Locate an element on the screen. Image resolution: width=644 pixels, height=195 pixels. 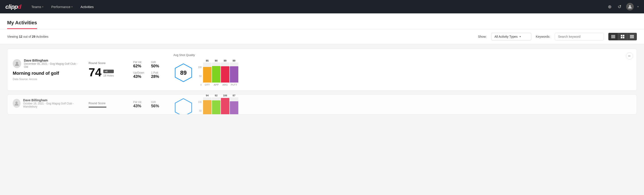
stats-section: FW Hit 43% GIR 56% is located at coordinates (149, 104).